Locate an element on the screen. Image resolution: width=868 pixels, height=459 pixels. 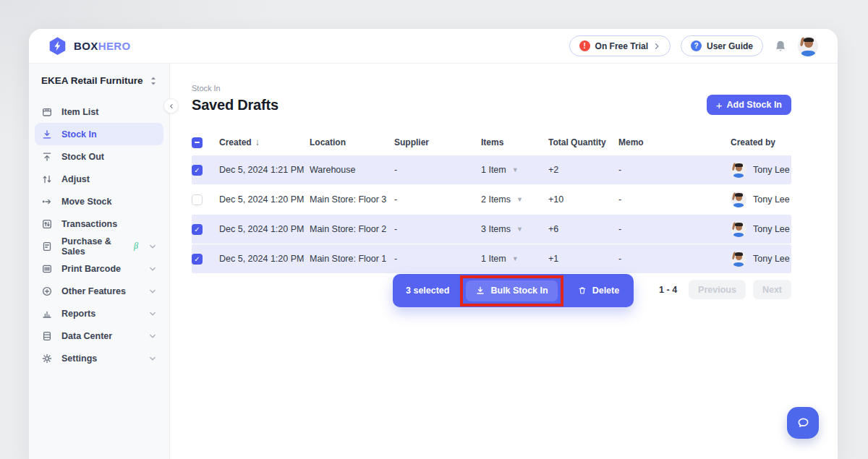
workspace-selector: EKEA Retail Furniture is located at coordinates (99, 80).